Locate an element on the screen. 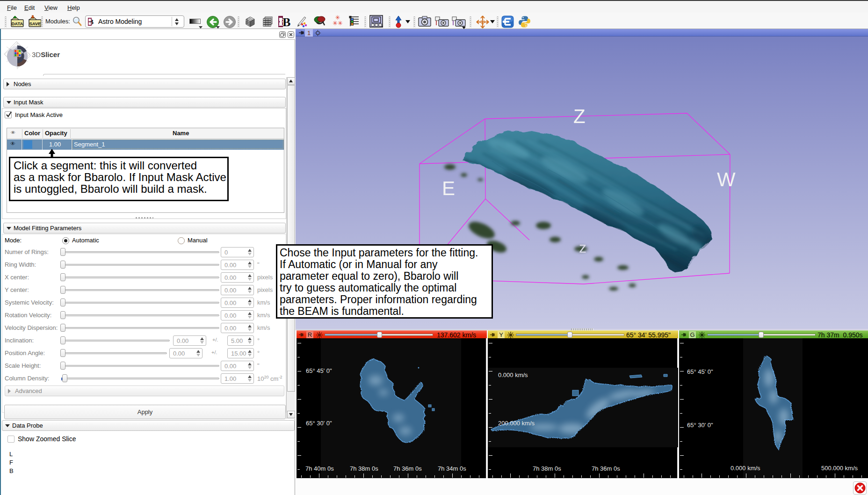  svg-text: z is located at coordinates (583, 248).